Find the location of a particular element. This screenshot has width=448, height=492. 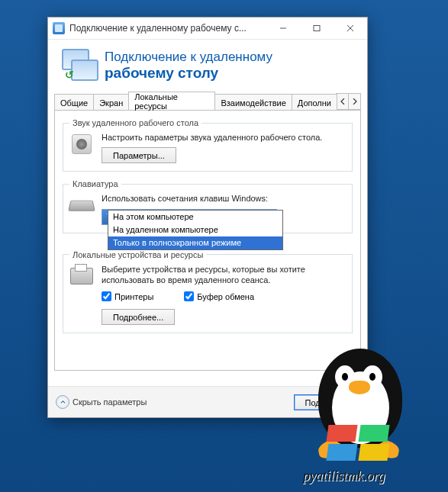

hide-options-label: Скрыть параметры is located at coordinates (110, 402).